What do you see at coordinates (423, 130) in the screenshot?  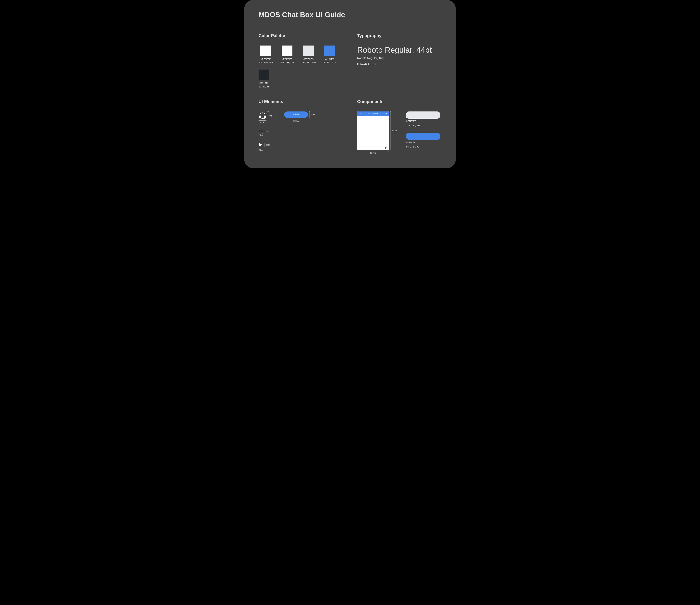 I see `message-bubbles: #E7E8EC 231, 232, 236 #4284E8 66, 132, 2…` at bounding box center [423, 130].